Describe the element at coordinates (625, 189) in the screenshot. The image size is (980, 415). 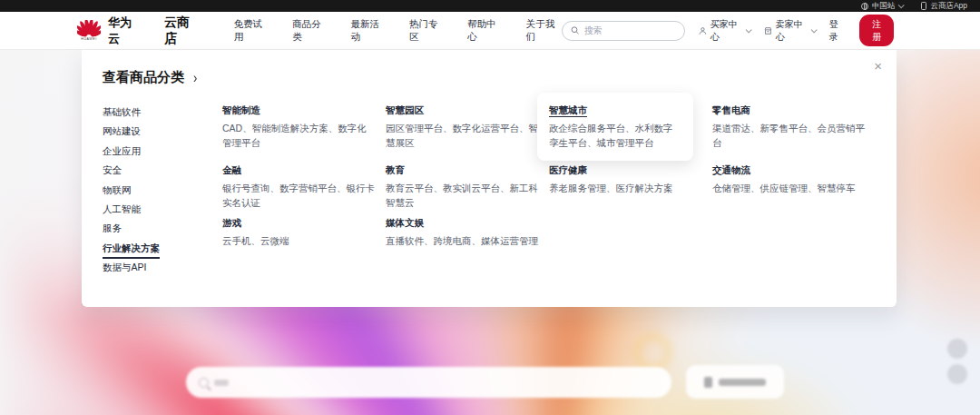
I see `group-items: 养老服务管理、医疗解决方案` at that location.